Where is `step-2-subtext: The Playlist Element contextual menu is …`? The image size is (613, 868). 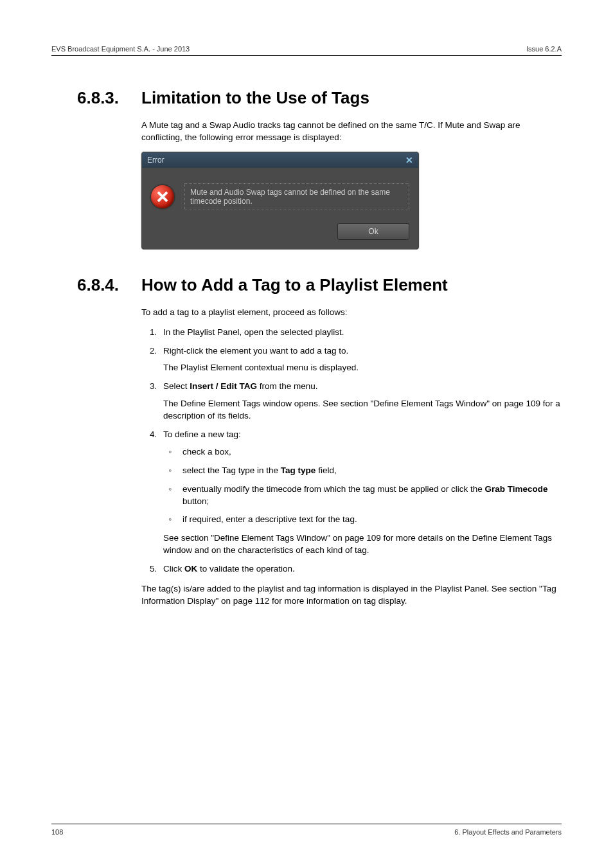 step-2-subtext: The Playlist Element contextual menu is … is located at coordinates (362, 368).